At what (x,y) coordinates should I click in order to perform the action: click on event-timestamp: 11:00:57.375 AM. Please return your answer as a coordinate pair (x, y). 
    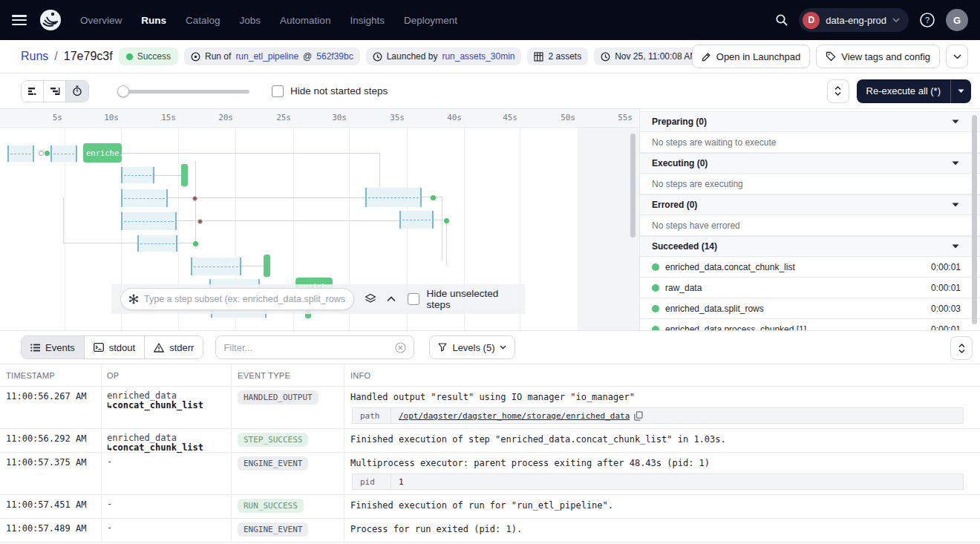
    Looking at the image, I should click on (46, 462).